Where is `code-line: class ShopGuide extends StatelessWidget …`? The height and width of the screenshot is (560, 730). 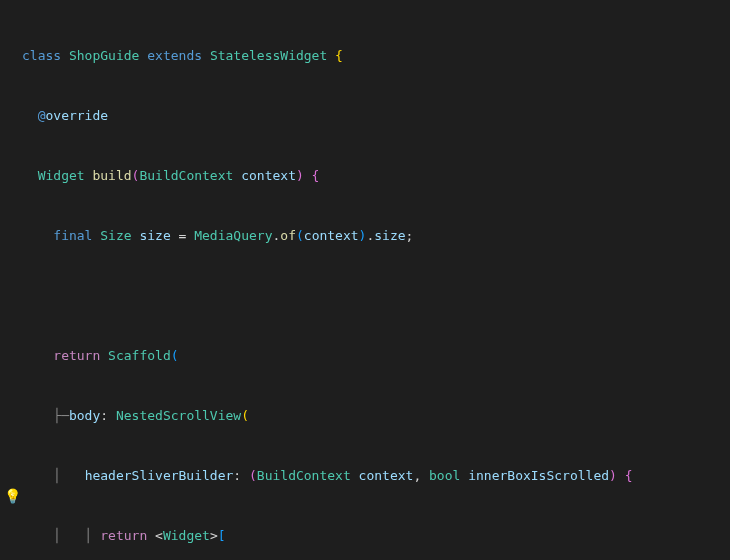
code-line: class ShopGuide extends StatelessWidget … is located at coordinates (376, 56).